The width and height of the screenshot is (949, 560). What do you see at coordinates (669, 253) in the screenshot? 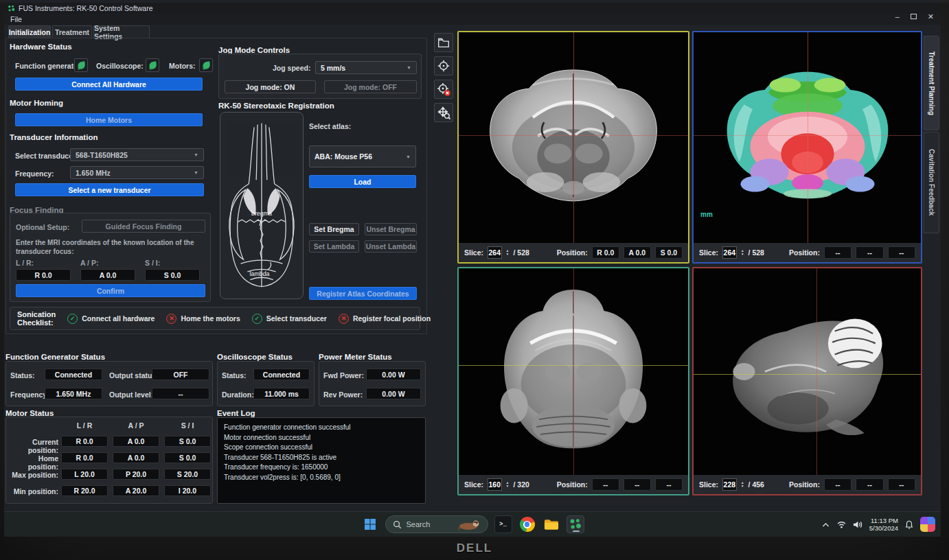
I see `position-si: S 0.0` at bounding box center [669, 253].